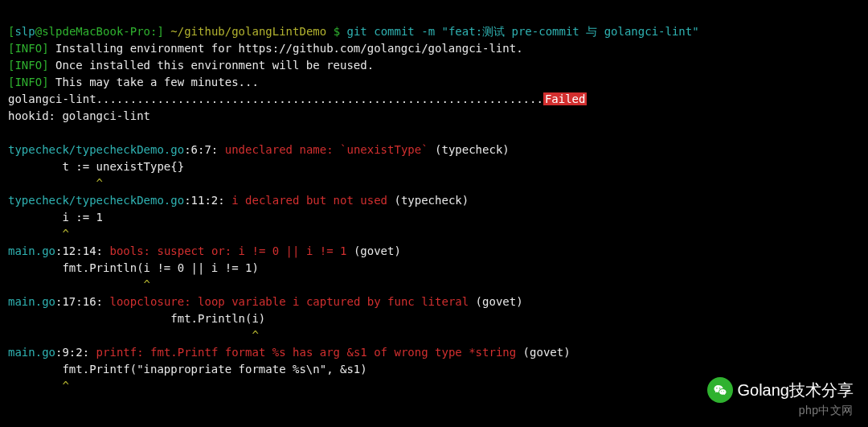  Describe the element at coordinates (52, 99) in the screenshot. I see `hook-name: golangci-lint` at that location.